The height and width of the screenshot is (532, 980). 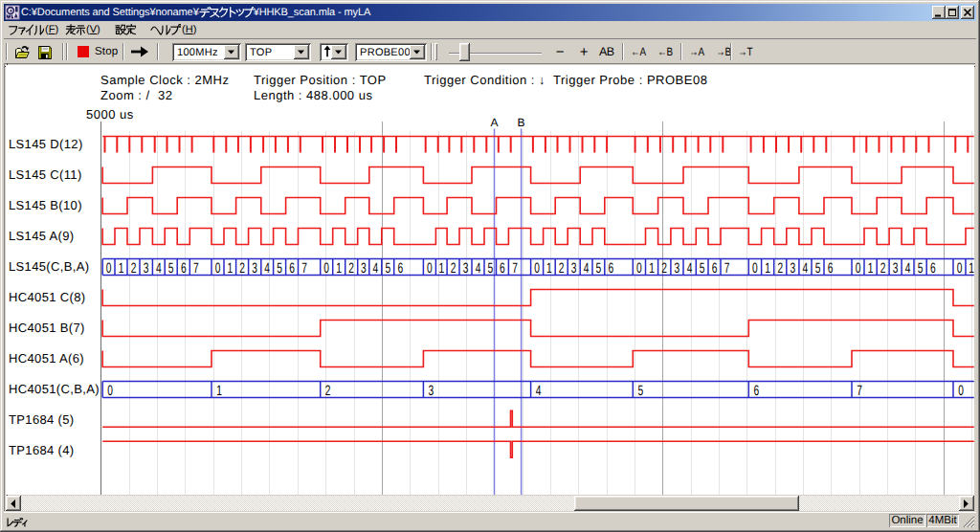 What do you see at coordinates (490, 52) in the screenshot?
I see `toolbar: Stop 100MHz TOP` at bounding box center [490, 52].